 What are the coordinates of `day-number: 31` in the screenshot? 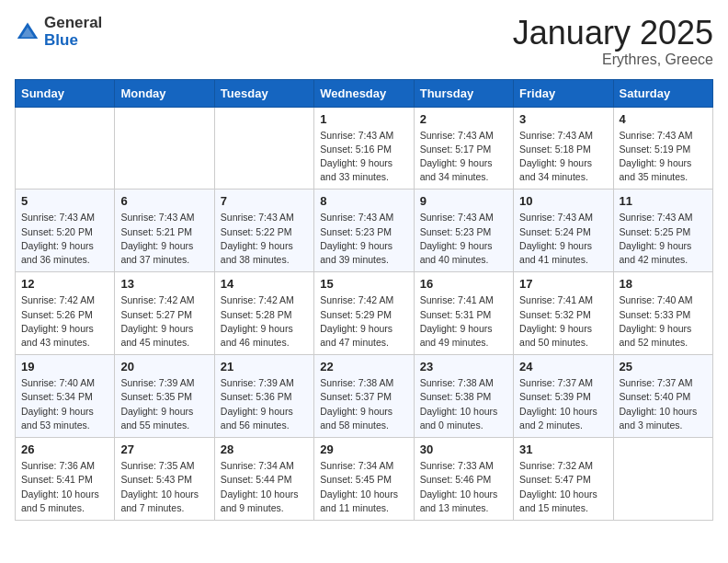 It's located at (563, 449).